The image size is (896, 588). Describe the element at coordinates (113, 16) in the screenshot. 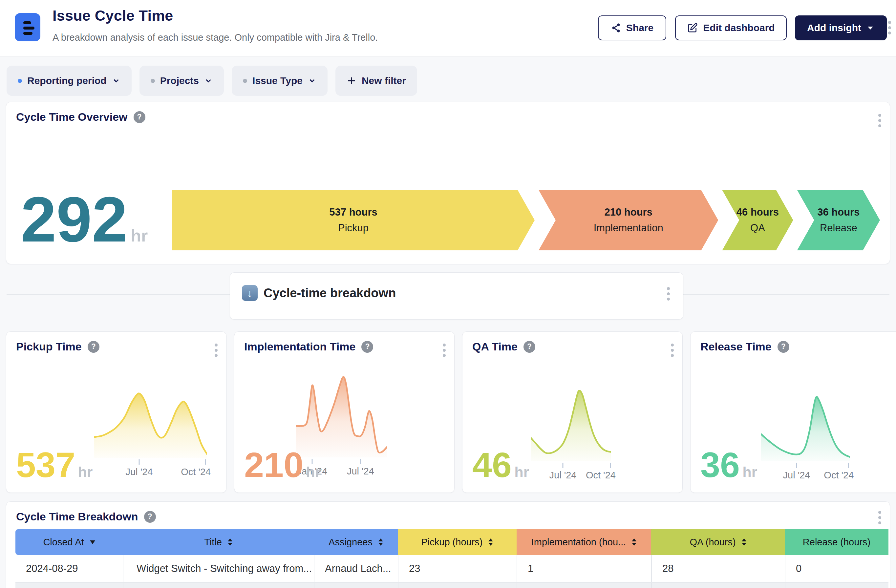

I see `page-title: Issue Cycle Time` at that location.